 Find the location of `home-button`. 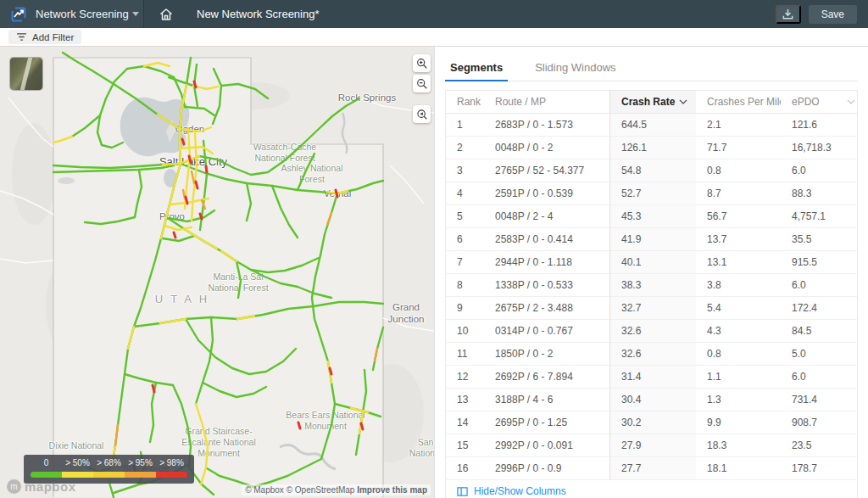

home-button is located at coordinates (166, 14).